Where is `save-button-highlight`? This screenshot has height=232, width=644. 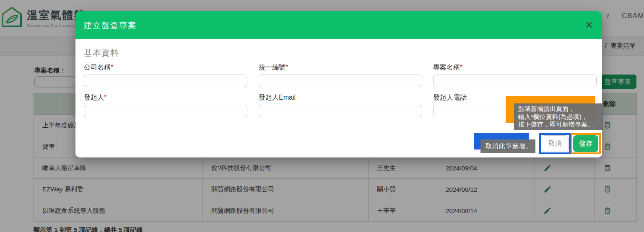
save-button-highlight is located at coordinates (586, 144).